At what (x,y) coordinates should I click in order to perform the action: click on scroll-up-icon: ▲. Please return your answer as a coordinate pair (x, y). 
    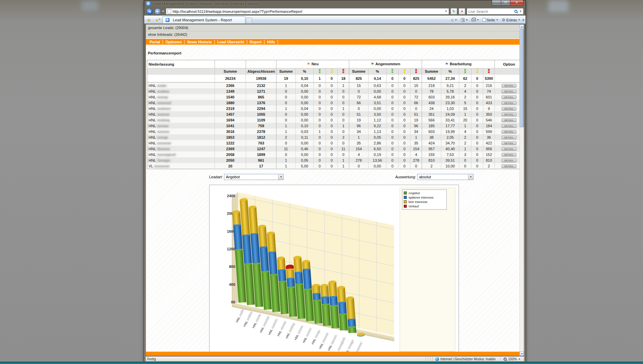
    Looking at the image, I should click on (522, 26).